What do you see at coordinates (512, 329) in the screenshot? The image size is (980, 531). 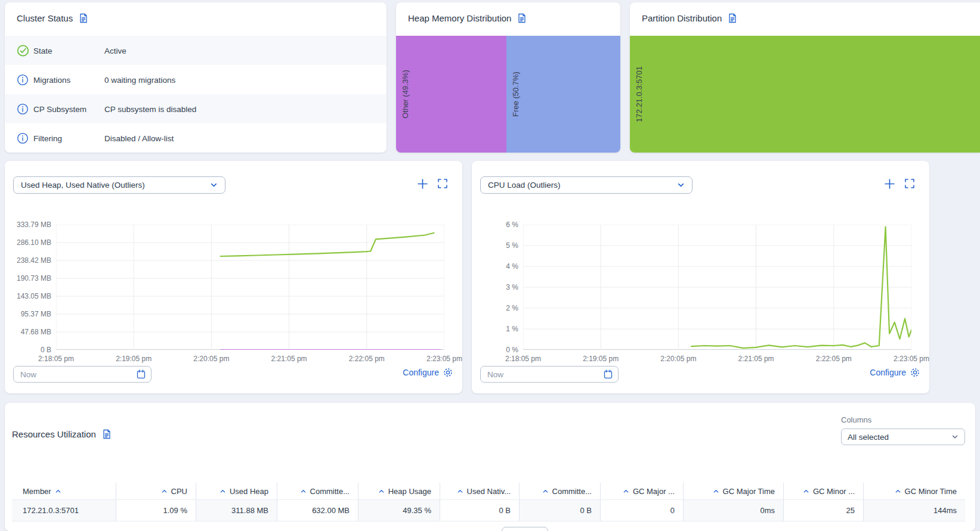 I see `y-axis-tick-label: 1 %` at bounding box center [512, 329].